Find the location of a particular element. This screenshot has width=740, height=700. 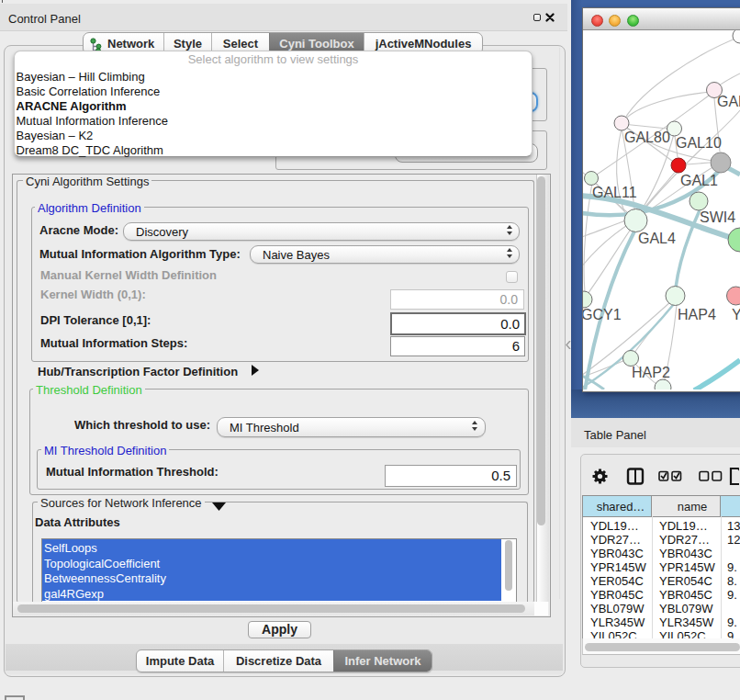

svg-text: GAL10 is located at coordinates (699, 143).